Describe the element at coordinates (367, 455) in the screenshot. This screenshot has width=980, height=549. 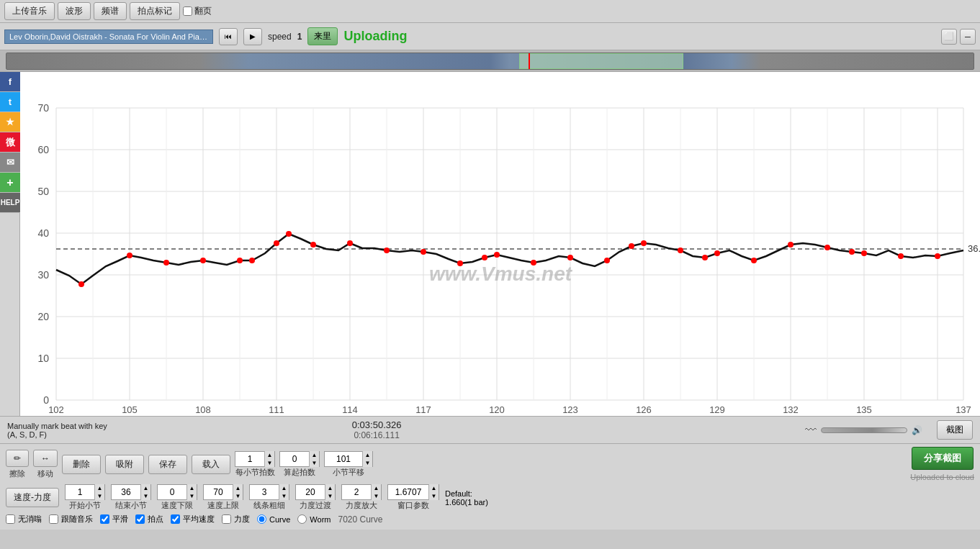
I see `bar-count-up: ▲` at that location.